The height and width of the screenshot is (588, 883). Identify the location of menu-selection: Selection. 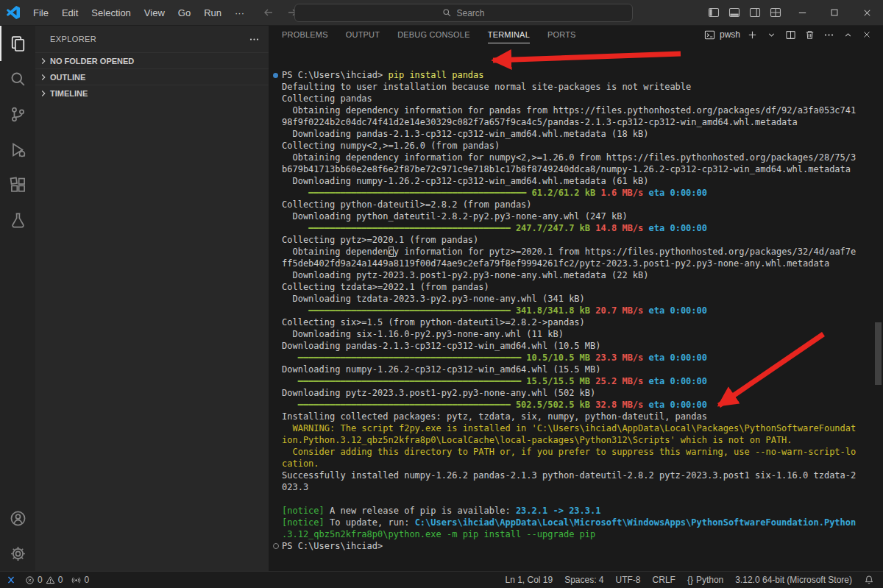
(110, 13).